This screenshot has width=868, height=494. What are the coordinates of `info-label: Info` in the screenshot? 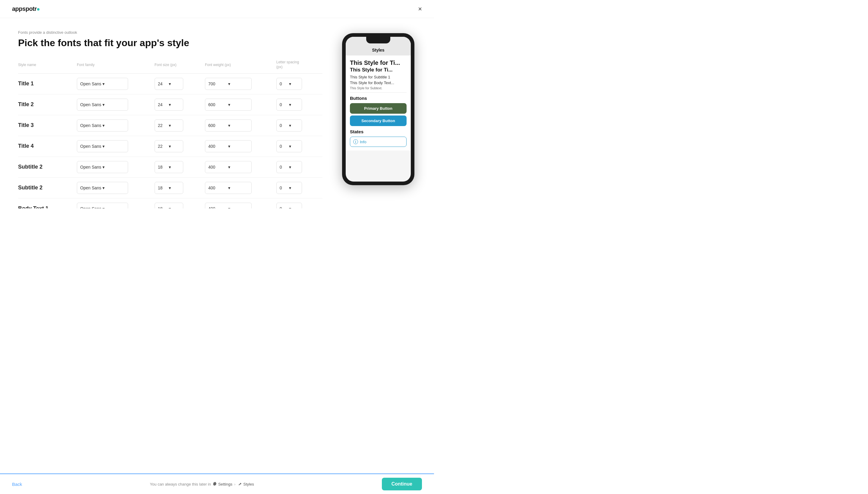 It's located at (363, 142).